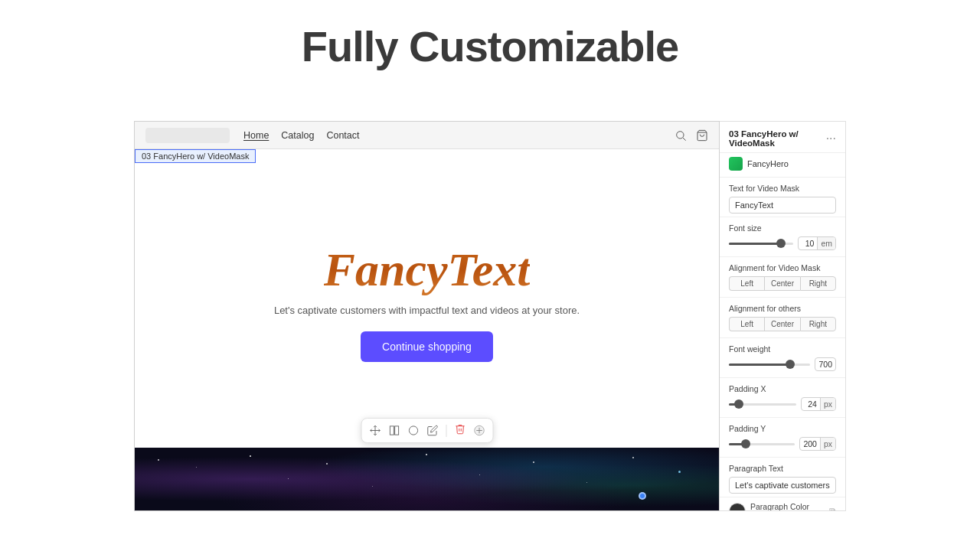 The width and height of the screenshot is (980, 551). Describe the element at coordinates (746, 324) in the screenshot. I see `others-align-left-button: Left` at that location.